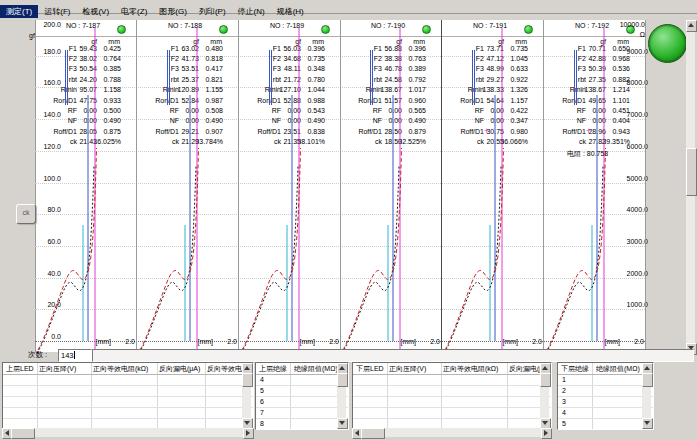 The width and height of the screenshot is (697, 440). What do you see at coordinates (576, 154) in the screenshot?
I see `resistance-label: 电阻 :` at bounding box center [576, 154].